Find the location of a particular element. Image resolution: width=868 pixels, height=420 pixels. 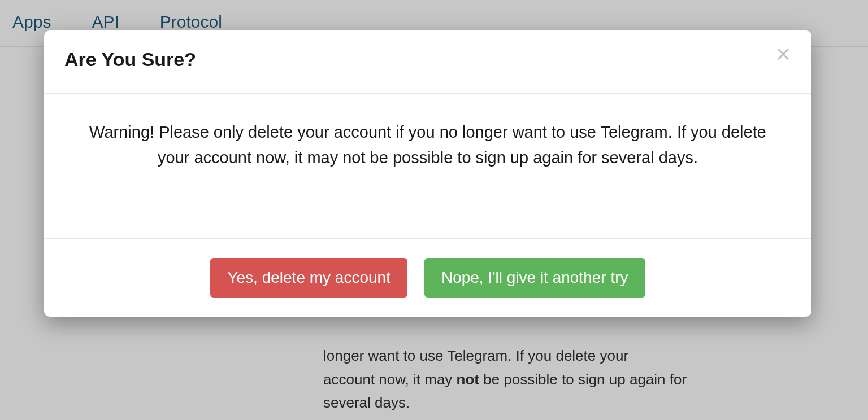

modal-title: Are You Sure? is located at coordinates (130, 60).